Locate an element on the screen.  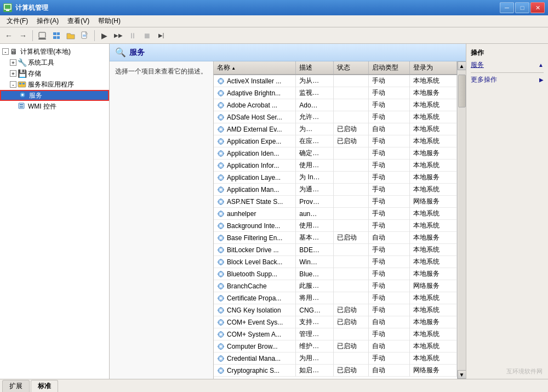
scroll-thumb is located at coordinates (462, 91).